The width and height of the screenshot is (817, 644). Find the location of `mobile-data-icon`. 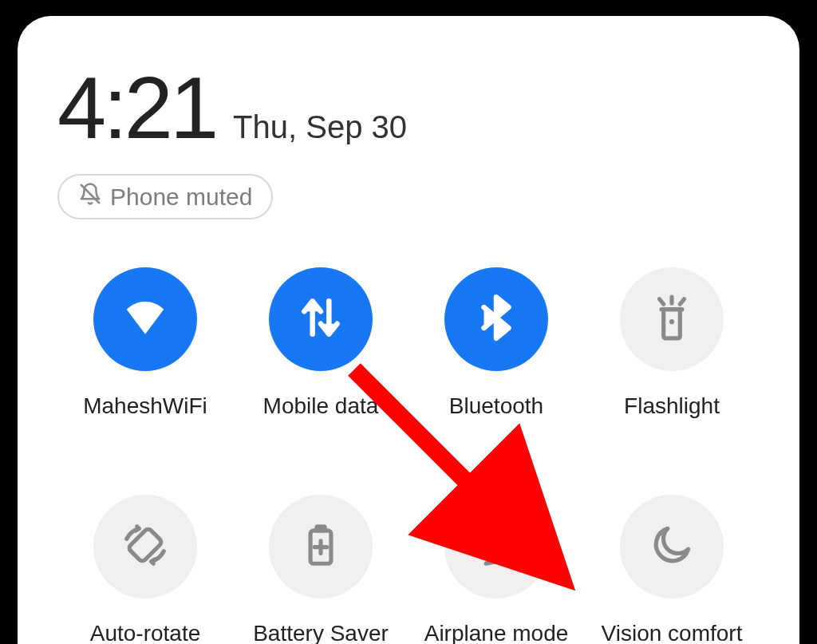

mobile-data-icon is located at coordinates (321, 319).